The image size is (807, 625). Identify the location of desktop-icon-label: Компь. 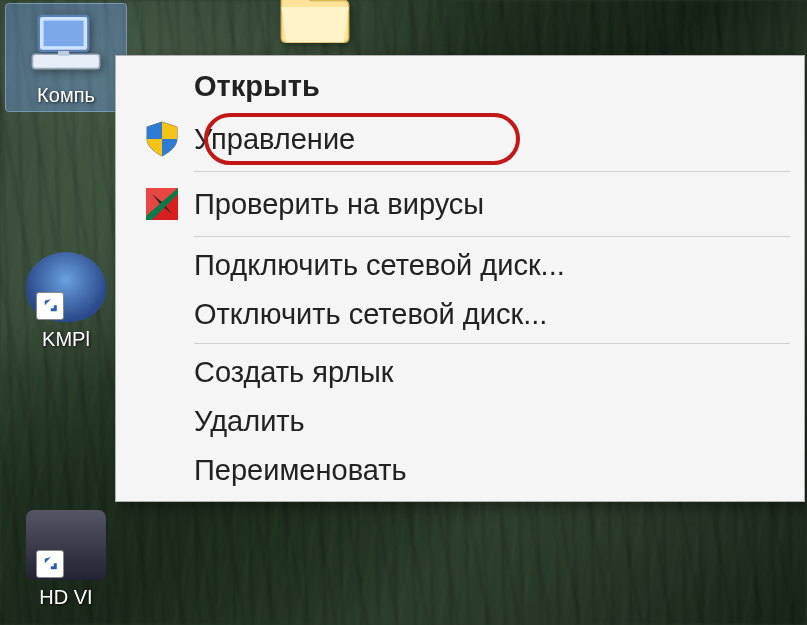
(66, 96).